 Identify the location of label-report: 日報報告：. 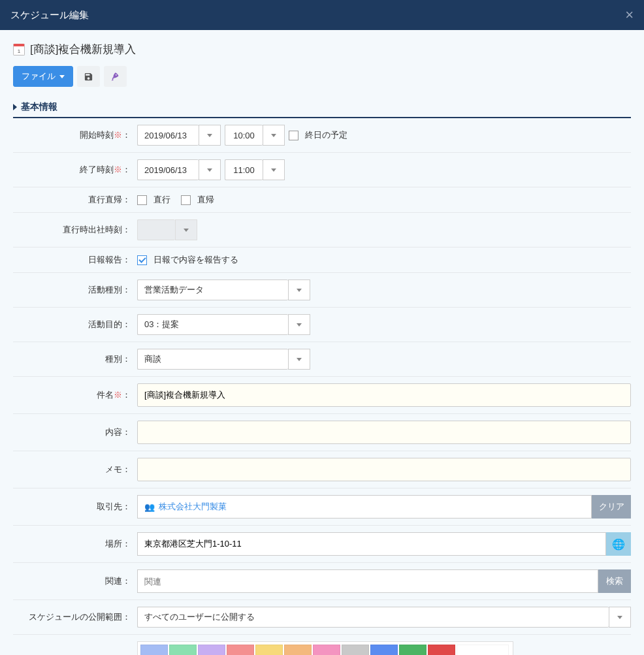
(75, 260).